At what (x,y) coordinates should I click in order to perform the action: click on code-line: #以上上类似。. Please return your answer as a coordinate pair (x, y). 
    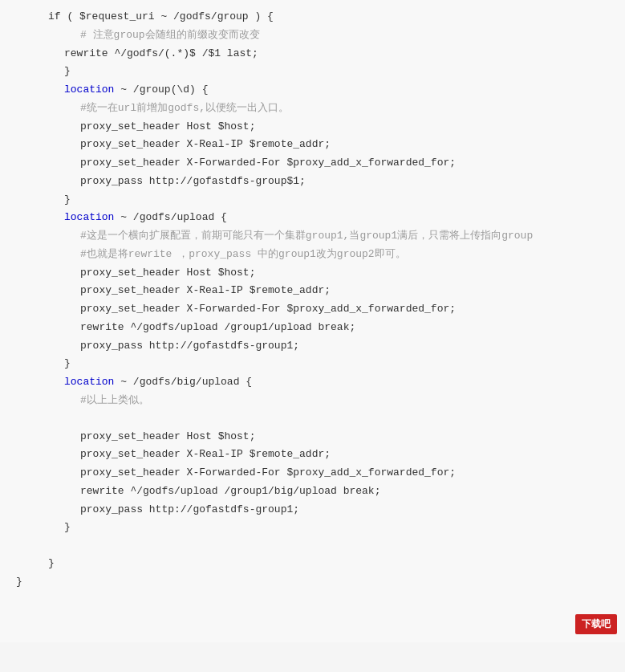
    Looking at the image, I should click on (313, 401).